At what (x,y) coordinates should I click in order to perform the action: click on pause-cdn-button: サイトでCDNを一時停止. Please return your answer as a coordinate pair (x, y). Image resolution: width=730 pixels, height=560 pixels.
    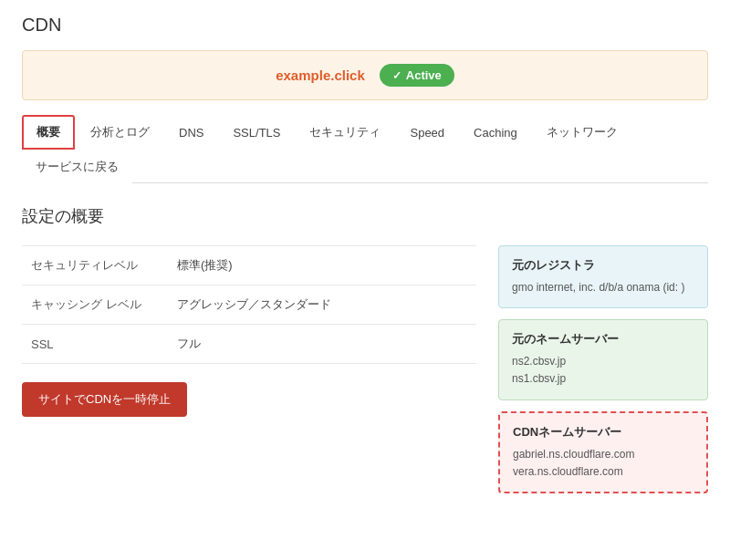
    Looking at the image, I should click on (104, 399).